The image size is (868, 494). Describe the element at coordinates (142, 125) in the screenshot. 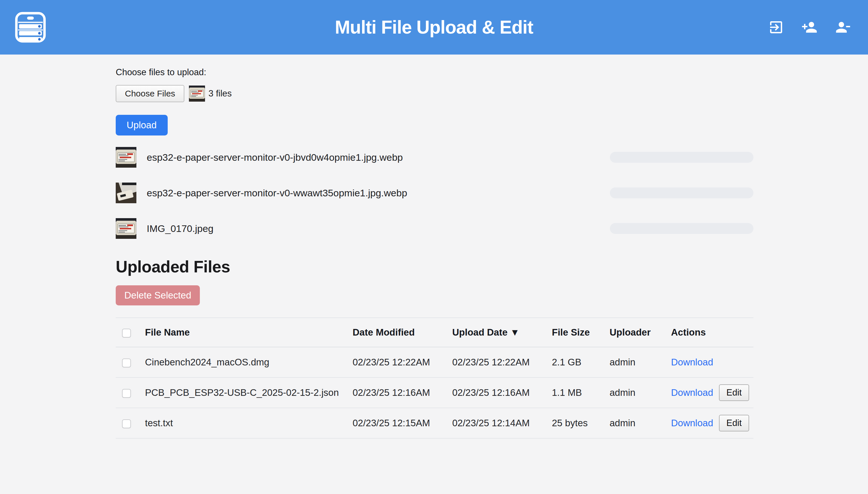

I see `upload-button: Upload` at that location.